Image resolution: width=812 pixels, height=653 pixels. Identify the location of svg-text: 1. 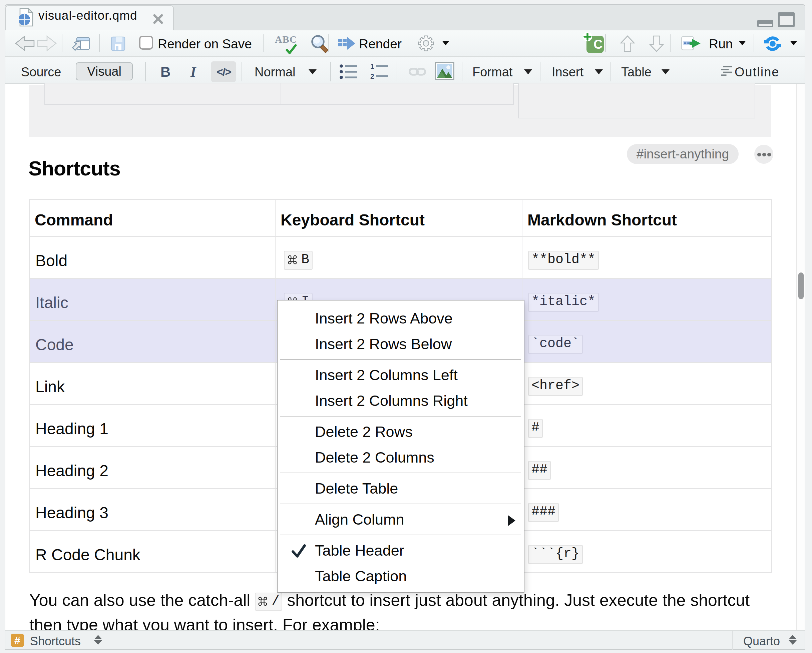
(372, 67).